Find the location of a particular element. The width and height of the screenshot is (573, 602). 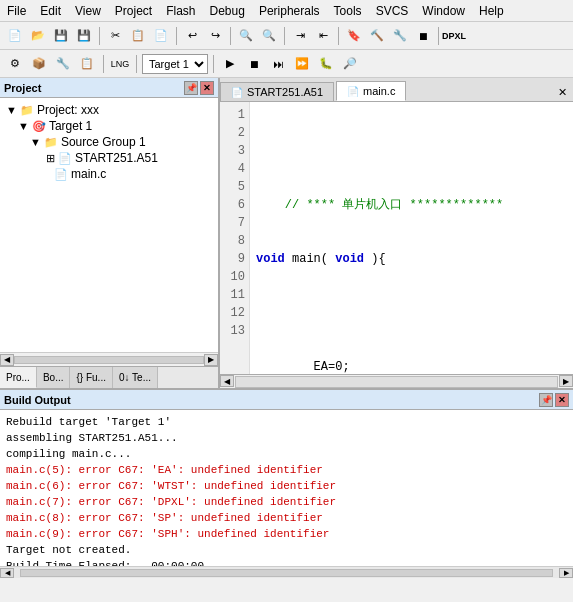

tab-start251: 📄 START251.A51 is located at coordinates (277, 92).